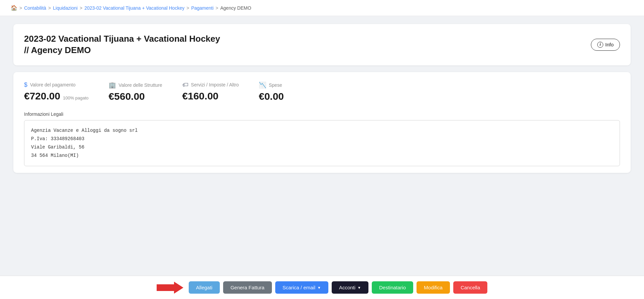  Describe the element at coordinates (188, 8) in the screenshot. I see `breadcrumb-sep-3: >` at that location.